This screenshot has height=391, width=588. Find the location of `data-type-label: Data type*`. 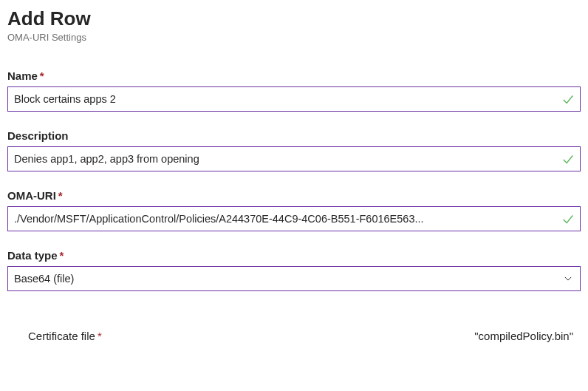

data-type-label: Data type* is located at coordinates (294, 256).